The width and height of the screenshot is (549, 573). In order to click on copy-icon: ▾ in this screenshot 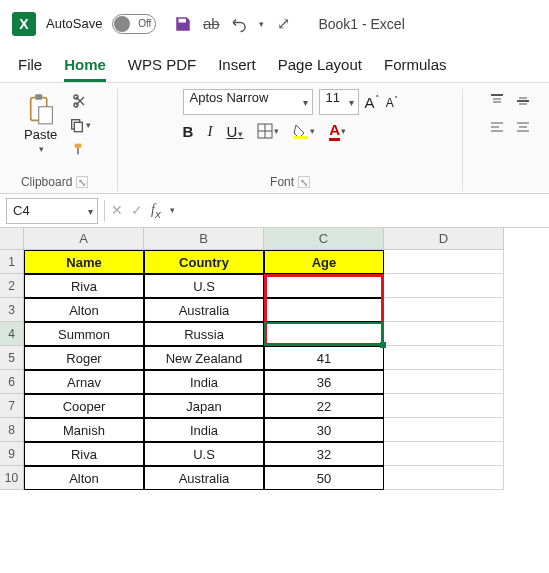, I will do `click(80, 125)`.